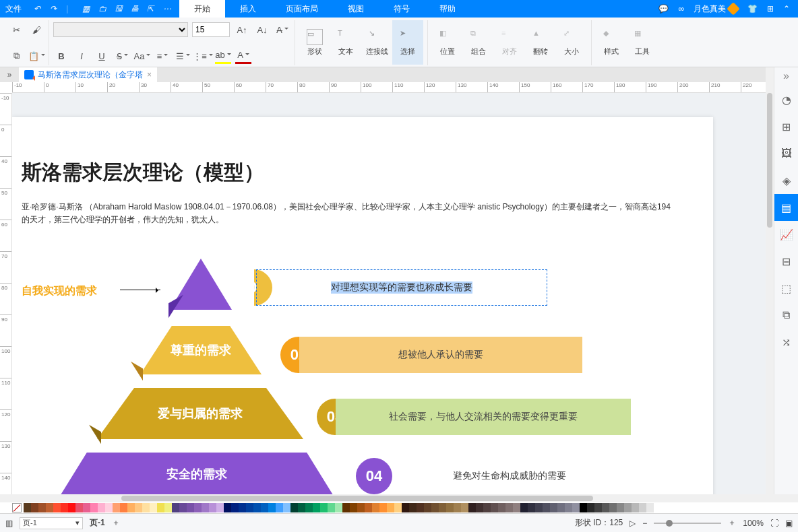  Describe the element at coordinates (787, 288) in the screenshot. I see `clip-panel-icon: ⬚` at that location.